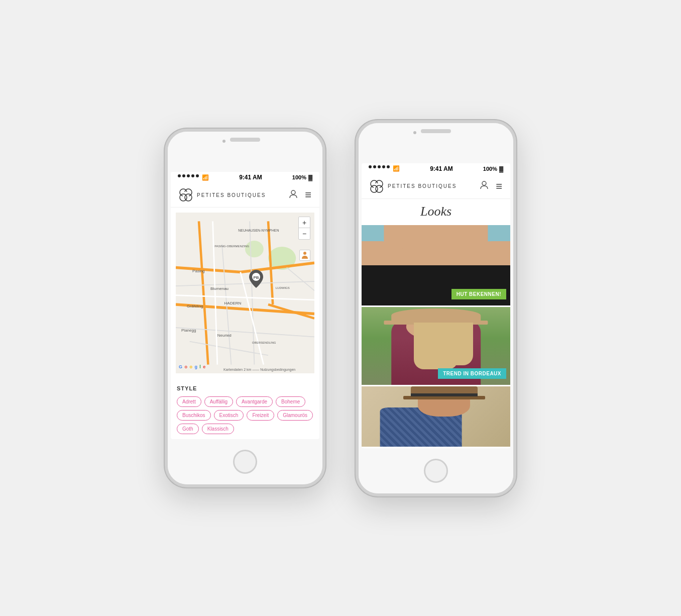 This screenshot has width=681, height=616. I want to click on status-bar-left: 📶 9:41 AM 100% ▓, so click(245, 177).